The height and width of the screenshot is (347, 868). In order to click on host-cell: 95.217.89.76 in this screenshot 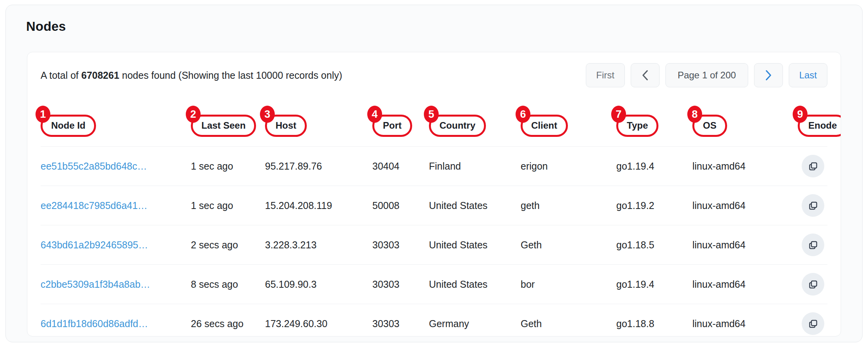, I will do `click(318, 166)`.